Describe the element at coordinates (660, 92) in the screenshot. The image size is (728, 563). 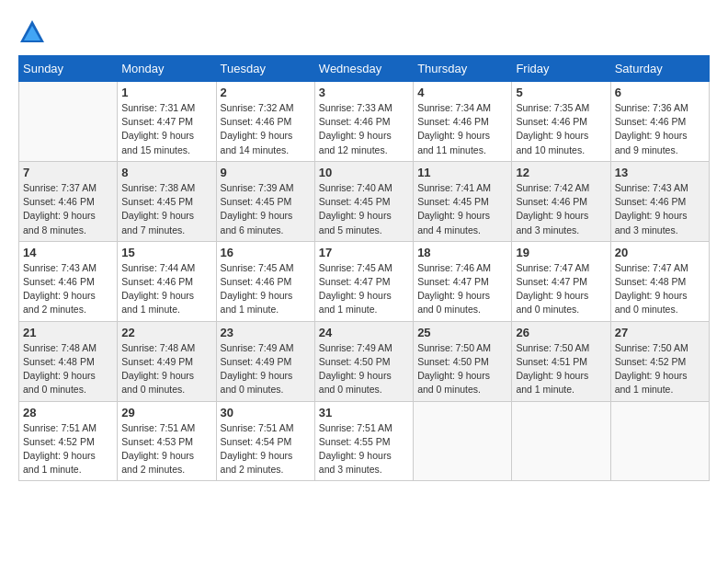
I see `day-number: 6` at that location.